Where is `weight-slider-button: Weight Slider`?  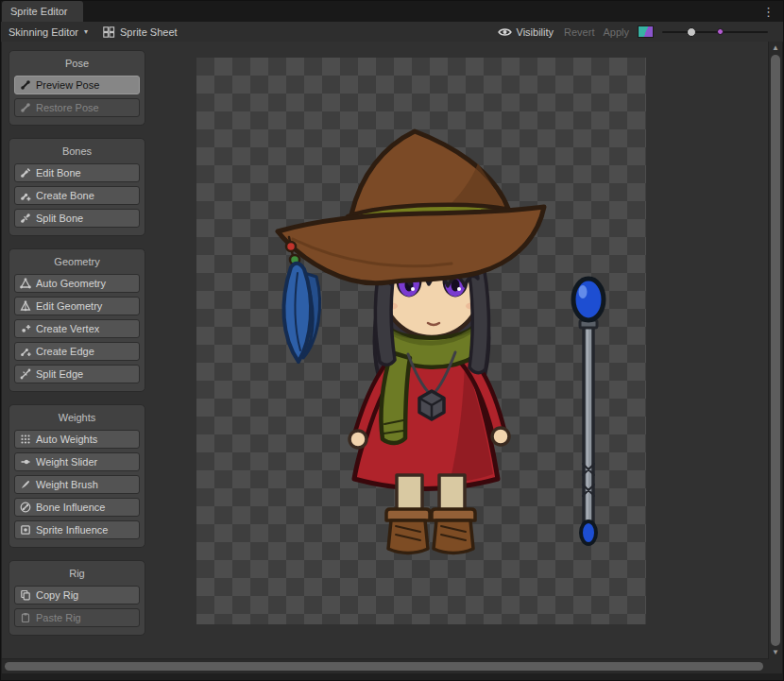 weight-slider-button: Weight Slider is located at coordinates (77, 462).